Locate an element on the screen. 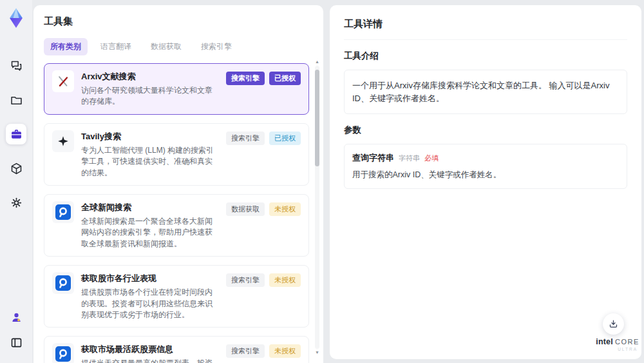 This screenshot has height=363, width=644. app-logo-icon is located at coordinates (16, 18).